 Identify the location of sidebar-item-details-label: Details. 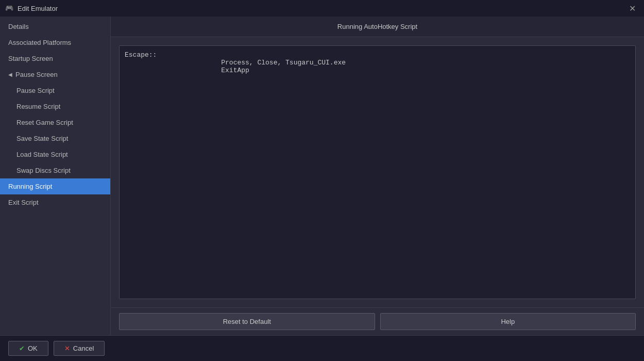
(19, 27).